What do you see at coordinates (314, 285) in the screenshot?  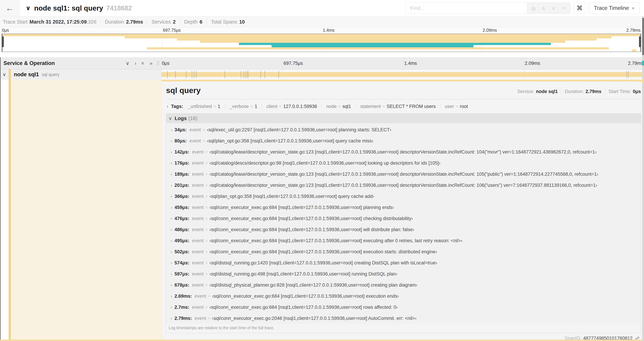 I see `log-event-value: ‹sql/distsql_physical_planner.go:828 [ns…` at bounding box center [314, 285].